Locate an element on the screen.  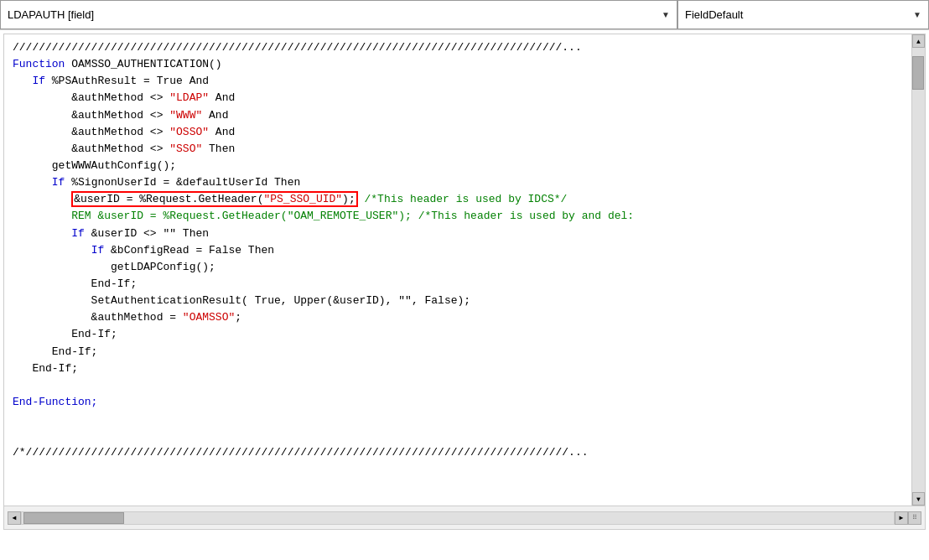
toolbar: LDAPAUTH [field] ▼ FieldDefault ▼ is located at coordinates (464, 15).